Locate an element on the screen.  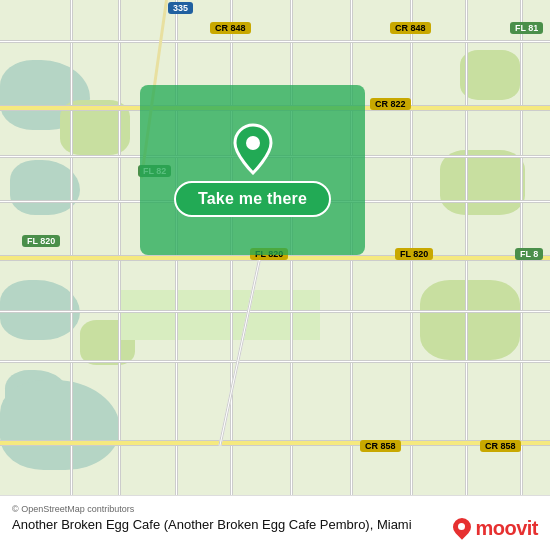
badge-cr848-left: CR 848 is located at coordinates (230, 28).